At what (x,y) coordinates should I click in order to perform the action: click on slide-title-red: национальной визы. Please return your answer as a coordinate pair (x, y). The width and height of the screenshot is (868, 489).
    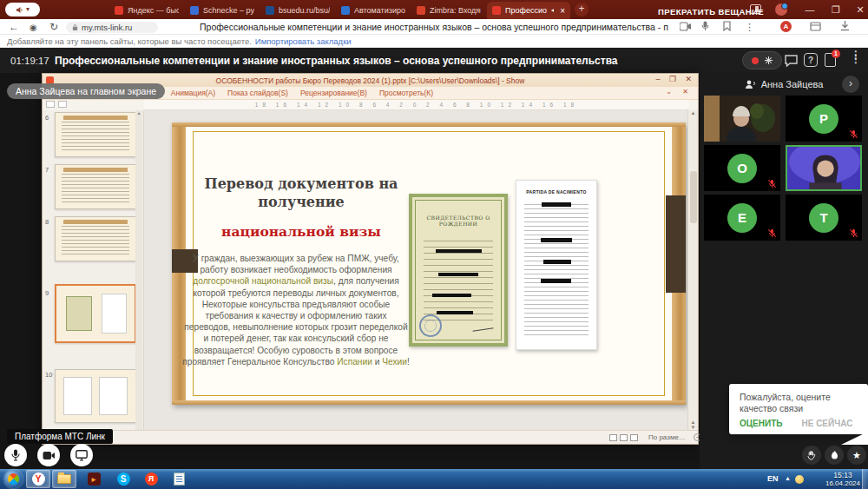
    Looking at the image, I should click on (301, 231).